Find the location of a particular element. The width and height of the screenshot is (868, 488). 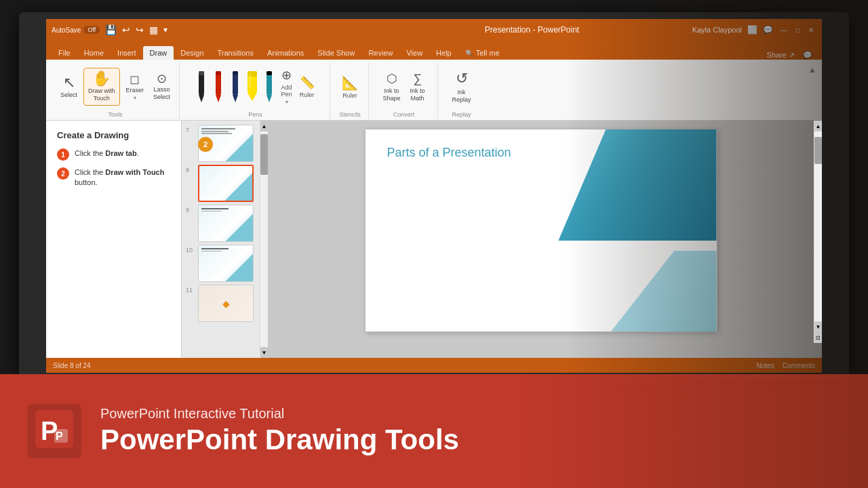

tab-slideshow: Slide Show is located at coordinates (336, 53).